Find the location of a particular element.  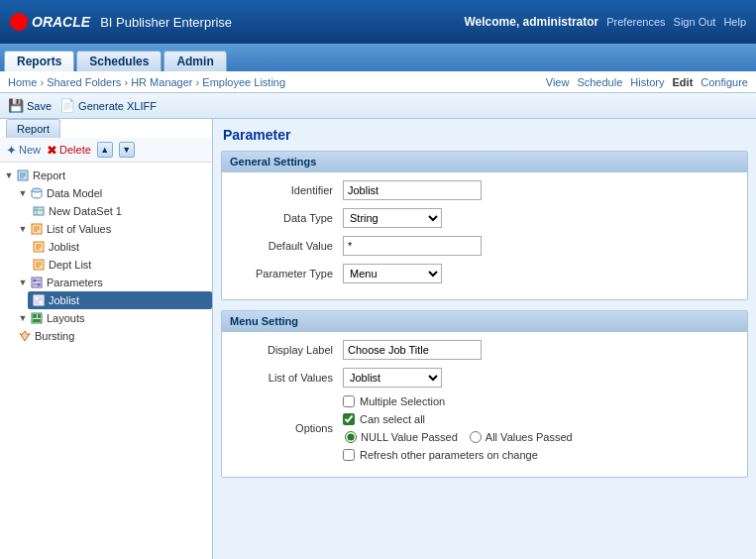

nav-bar: Reports Schedules Admin is located at coordinates (378, 57).